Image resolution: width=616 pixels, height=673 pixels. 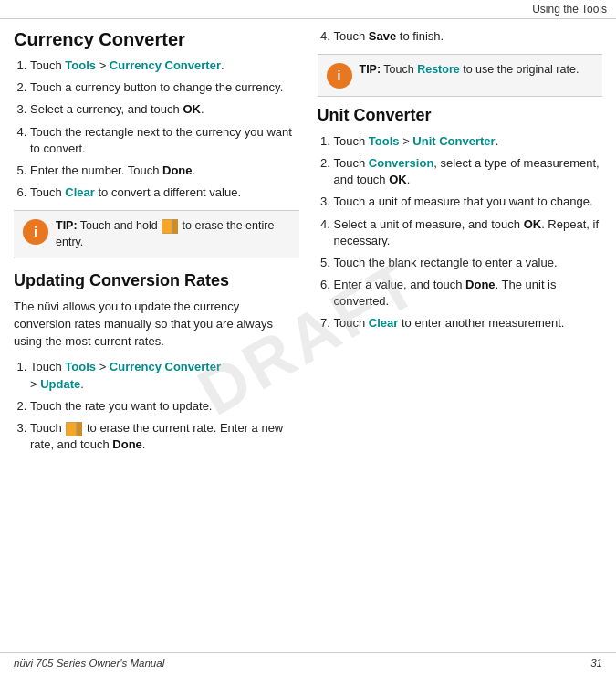 What do you see at coordinates (60, 384) in the screenshot?
I see `update-link: Update` at bounding box center [60, 384].